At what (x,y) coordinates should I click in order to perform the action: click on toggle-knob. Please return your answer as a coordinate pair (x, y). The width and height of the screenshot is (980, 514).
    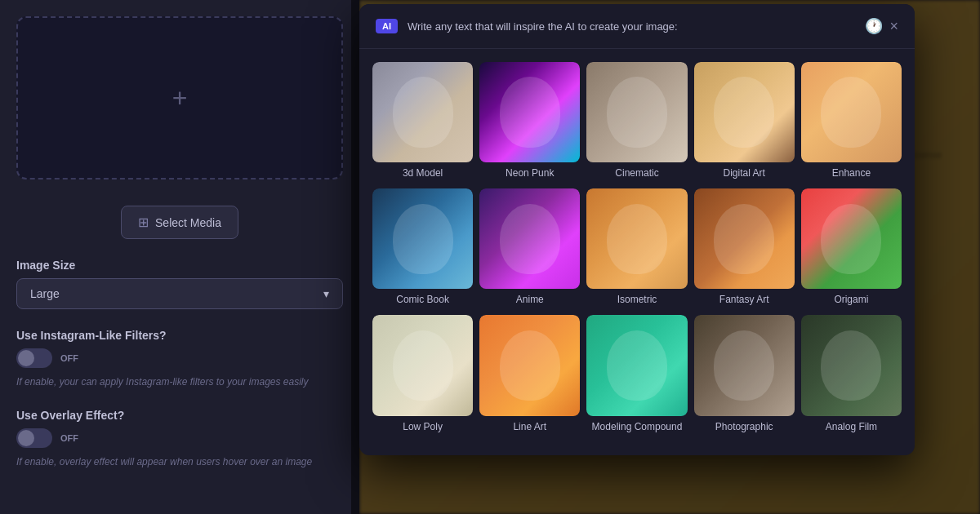
    Looking at the image, I should click on (26, 358).